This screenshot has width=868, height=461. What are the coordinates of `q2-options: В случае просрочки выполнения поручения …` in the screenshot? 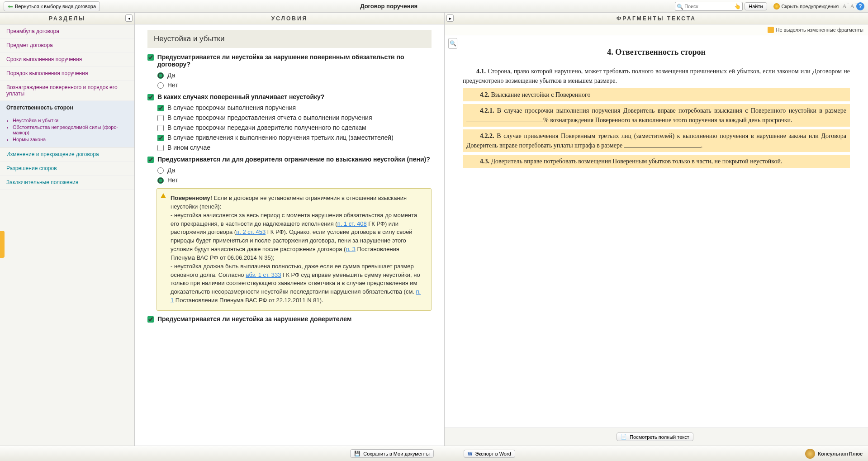 It's located at (294, 128).